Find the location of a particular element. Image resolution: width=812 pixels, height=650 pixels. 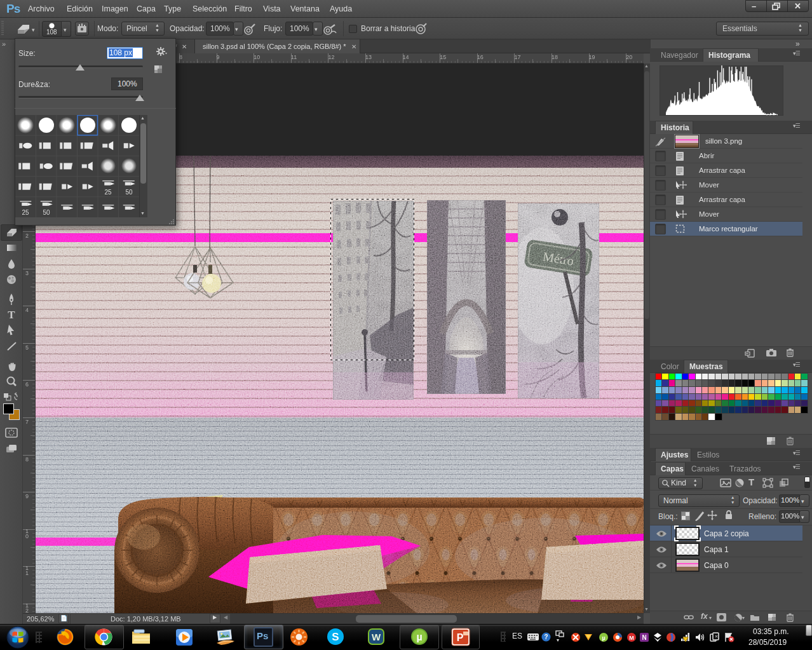

svg-text: S is located at coordinates (335, 637).